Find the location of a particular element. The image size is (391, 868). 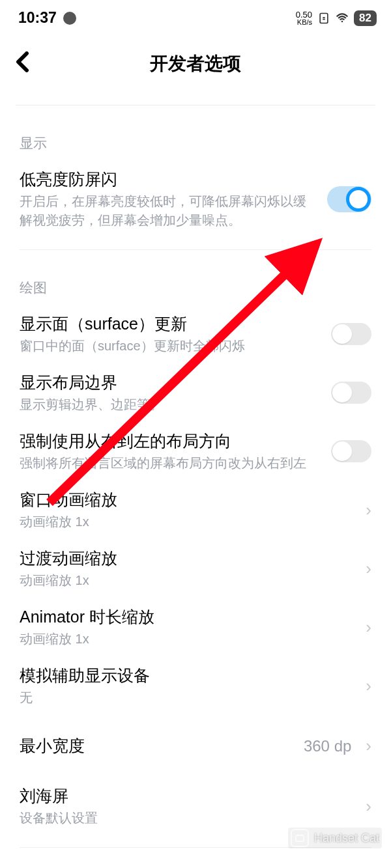

compass-icon is located at coordinates (70, 18).